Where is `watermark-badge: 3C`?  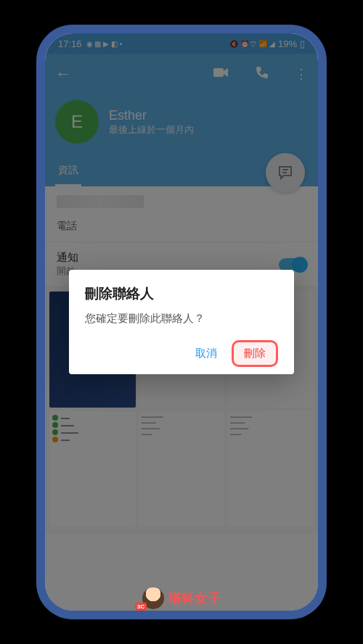
watermark-badge: 3C is located at coordinates (141, 606).